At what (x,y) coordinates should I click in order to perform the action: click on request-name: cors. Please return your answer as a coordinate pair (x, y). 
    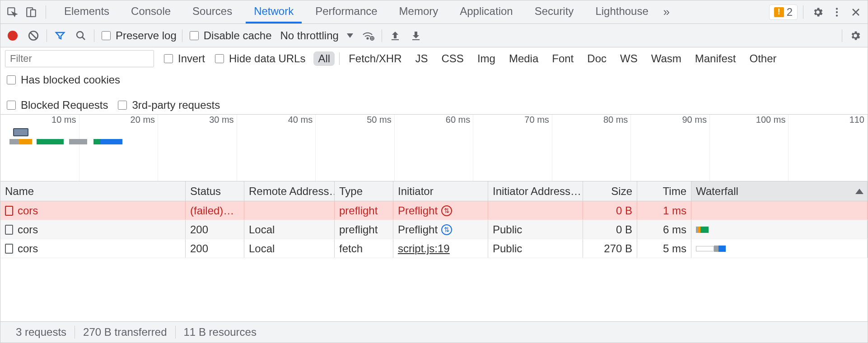
    Looking at the image, I should click on (28, 249).